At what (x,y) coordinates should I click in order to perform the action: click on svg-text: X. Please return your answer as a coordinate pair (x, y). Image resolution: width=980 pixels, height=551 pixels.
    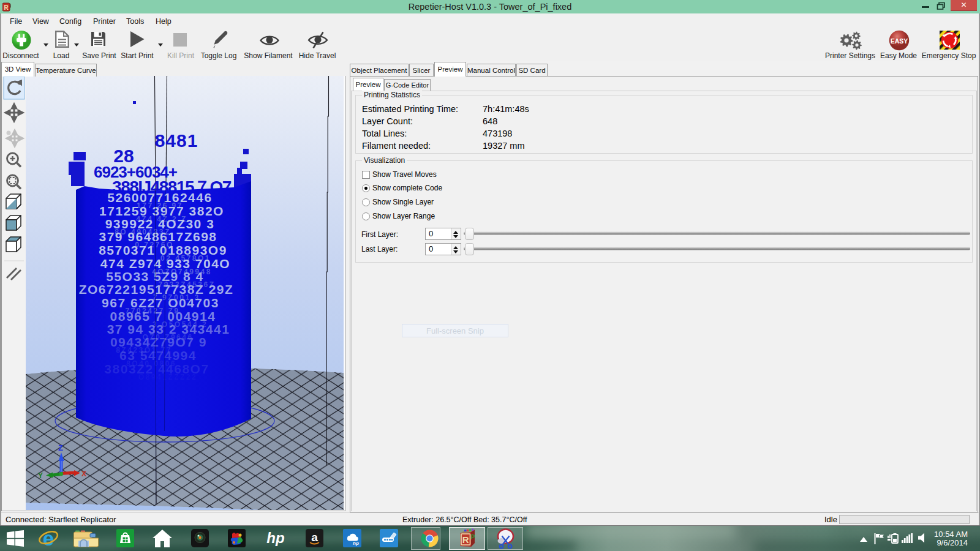
    Looking at the image, I should click on (84, 474).